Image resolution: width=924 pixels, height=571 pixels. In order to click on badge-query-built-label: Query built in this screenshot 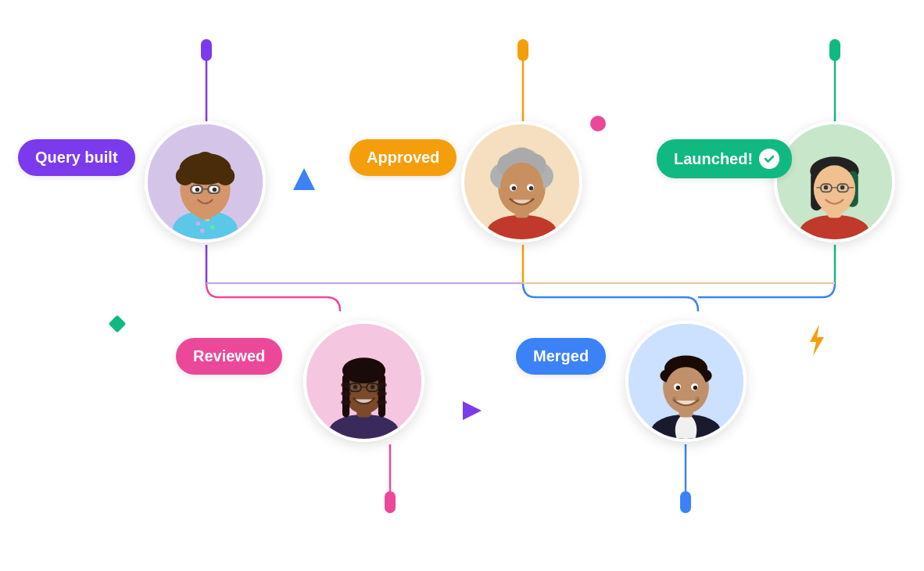, I will do `click(77, 158)`.